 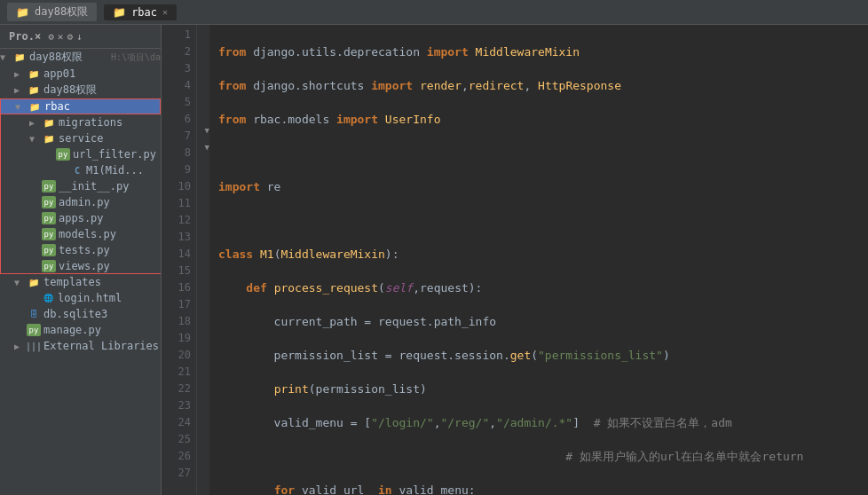 What do you see at coordinates (543, 488) in the screenshot?
I see `code-line-14: for valid_url in valid_menu:` at bounding box center [543, 488].